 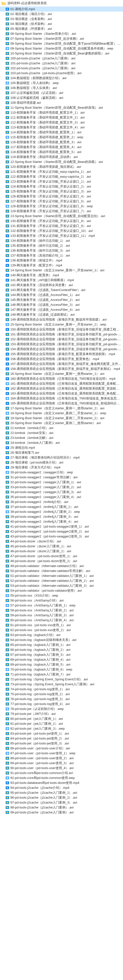 What do you see at coordinates (62, 467) in the screenshot?
I see `file-item: 29-项目课程（开发方式介绍）.mp4` at bounding box center [62, 467].